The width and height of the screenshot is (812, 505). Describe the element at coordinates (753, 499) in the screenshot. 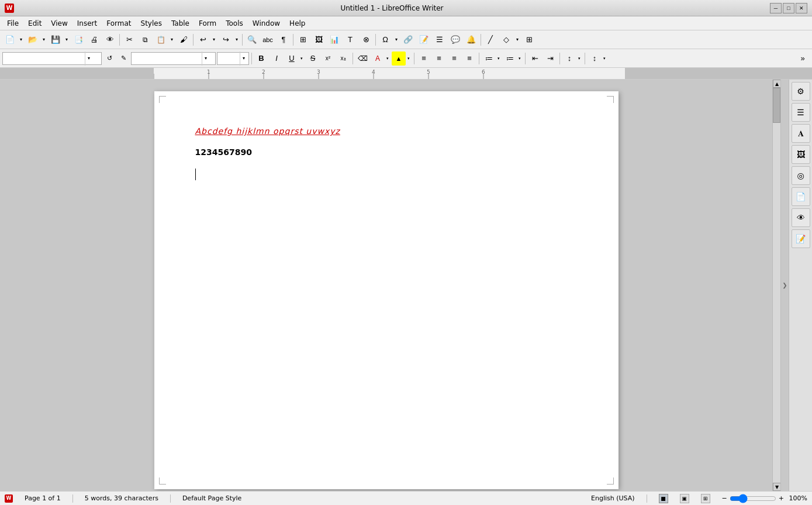

I see `zoom-slider` at that location.